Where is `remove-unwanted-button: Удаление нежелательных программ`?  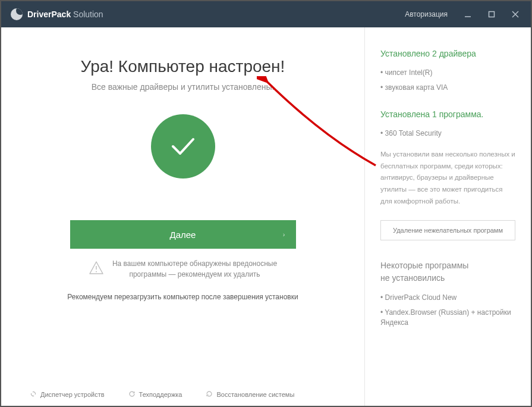
remove-unwanted-button: Удаление нежелательных программ is located at coordinates (448, 230).